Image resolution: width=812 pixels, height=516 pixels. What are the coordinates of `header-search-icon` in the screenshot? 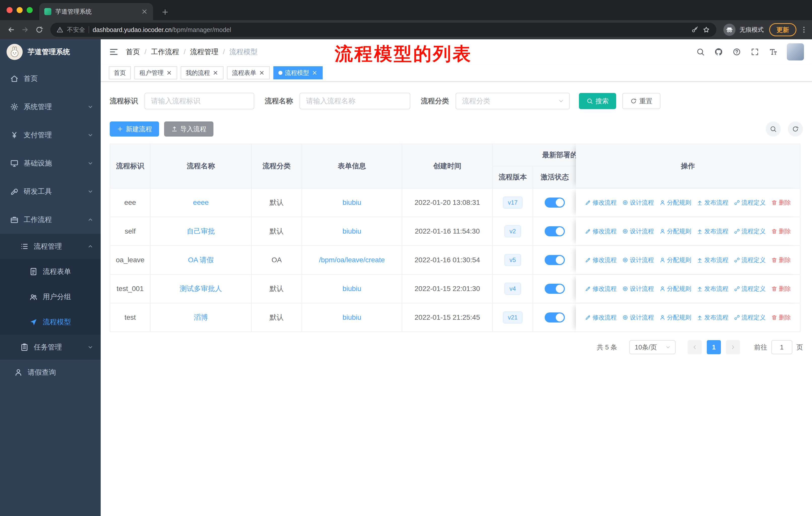 It's located at (701, 52).